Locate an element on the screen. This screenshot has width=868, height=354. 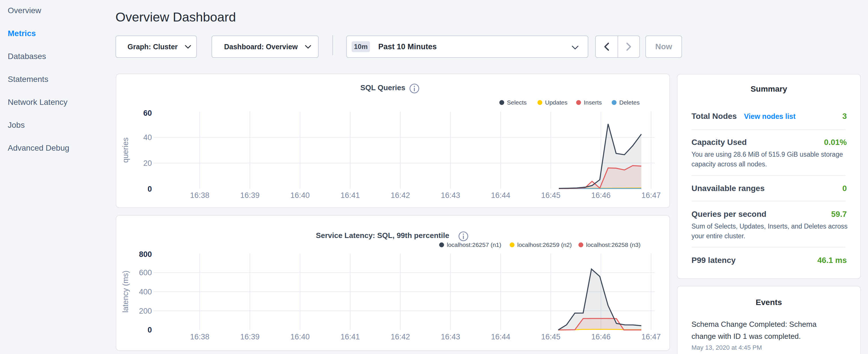
svg-text: 40 is located at coordinates (148, 137).